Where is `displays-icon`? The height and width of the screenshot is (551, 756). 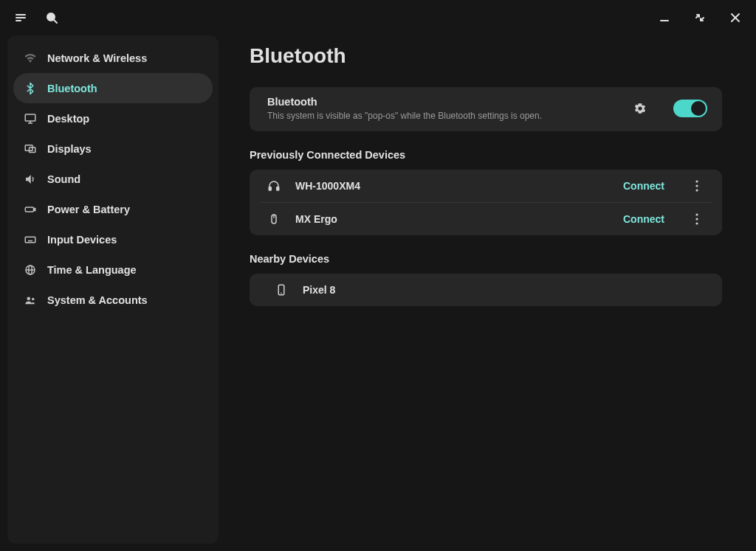
displays-icon is located at coordinates (30, 149).